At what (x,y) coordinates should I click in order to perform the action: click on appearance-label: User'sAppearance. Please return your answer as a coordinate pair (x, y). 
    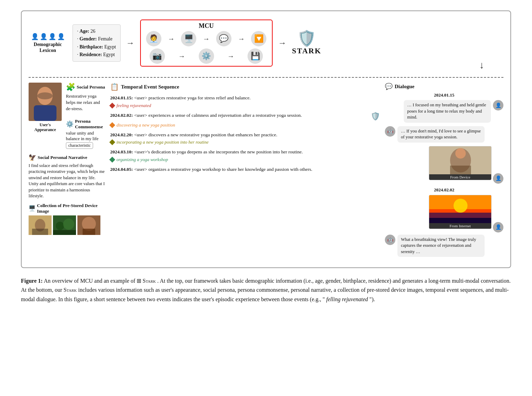
    Looking at the image, I should click on (45, 128).